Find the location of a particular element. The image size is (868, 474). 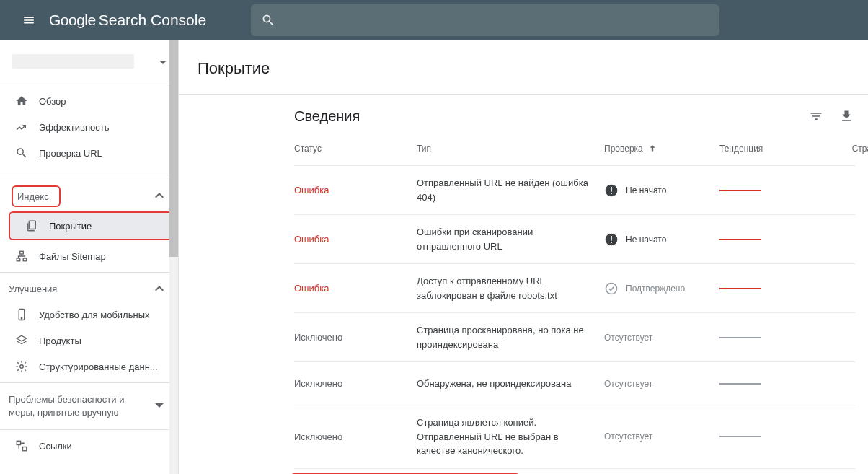

col-trend: Тенденция is located at coordinates (777, 149).